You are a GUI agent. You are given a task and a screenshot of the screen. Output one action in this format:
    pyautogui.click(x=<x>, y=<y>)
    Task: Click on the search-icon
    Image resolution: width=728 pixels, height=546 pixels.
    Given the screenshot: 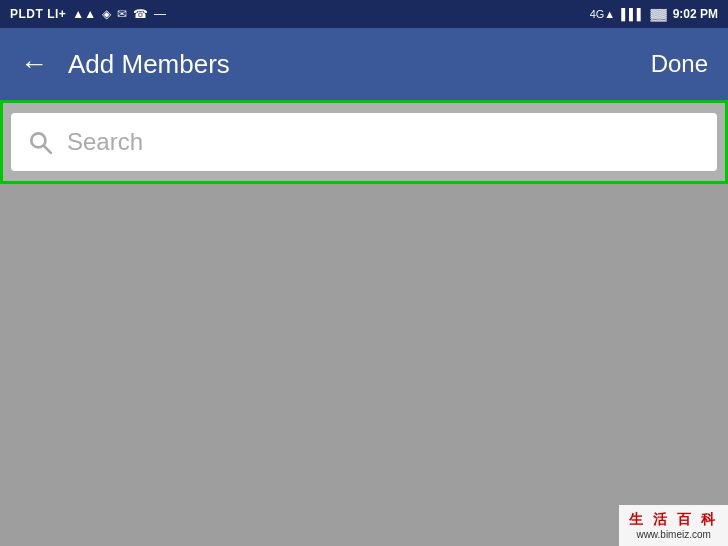 What is the action you would take?
    pyautogui.click(x=40, y=142)
    